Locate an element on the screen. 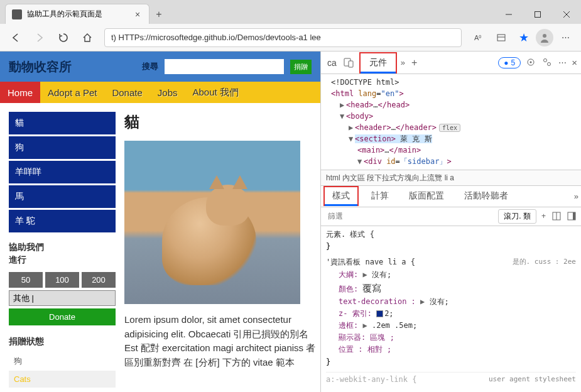  device-toggle-icon is located at coordinates (349, 63).